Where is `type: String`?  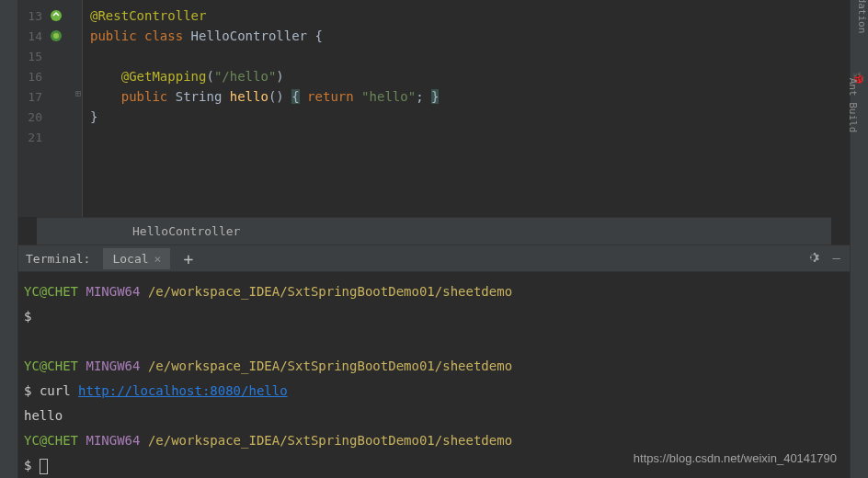
type: String is located at coordinates (199, 97).